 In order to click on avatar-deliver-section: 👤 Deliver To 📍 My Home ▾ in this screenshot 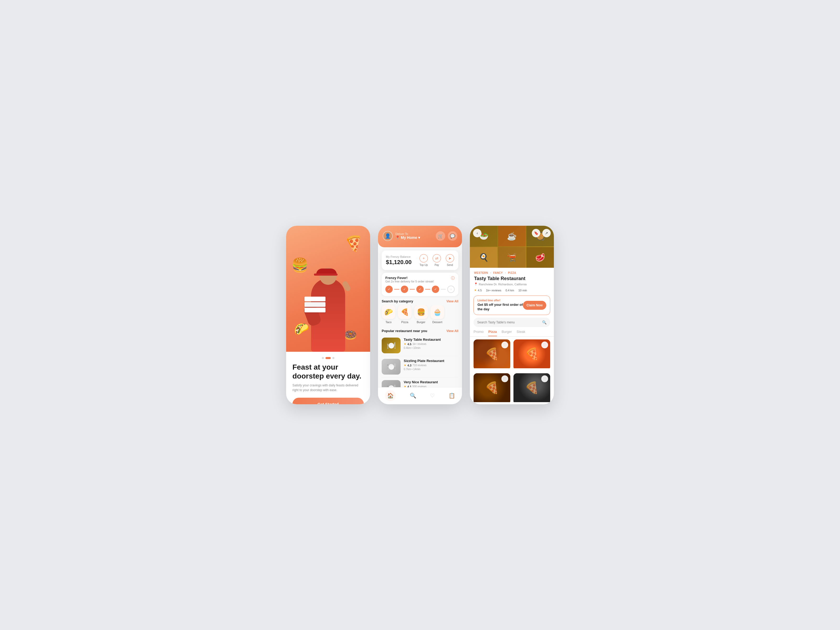, I will do `click(401, 236)`.